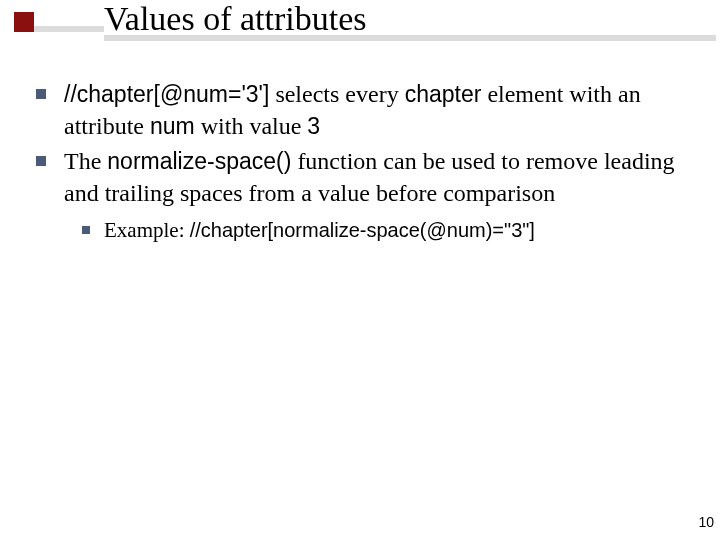 The height and width of the screenshot is (540, 720). What do you see at coordinates (377, 178) in the screenshot?
I see `bullet-2-text: The normalize-space() function can be us…` at bounding box center [377, 178].